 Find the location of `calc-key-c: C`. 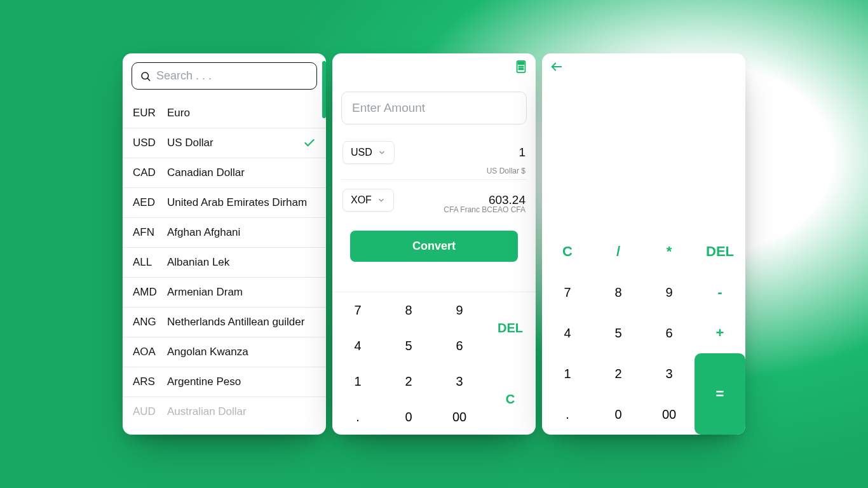

calc-key-c: C is located at coordinates (567, 252).